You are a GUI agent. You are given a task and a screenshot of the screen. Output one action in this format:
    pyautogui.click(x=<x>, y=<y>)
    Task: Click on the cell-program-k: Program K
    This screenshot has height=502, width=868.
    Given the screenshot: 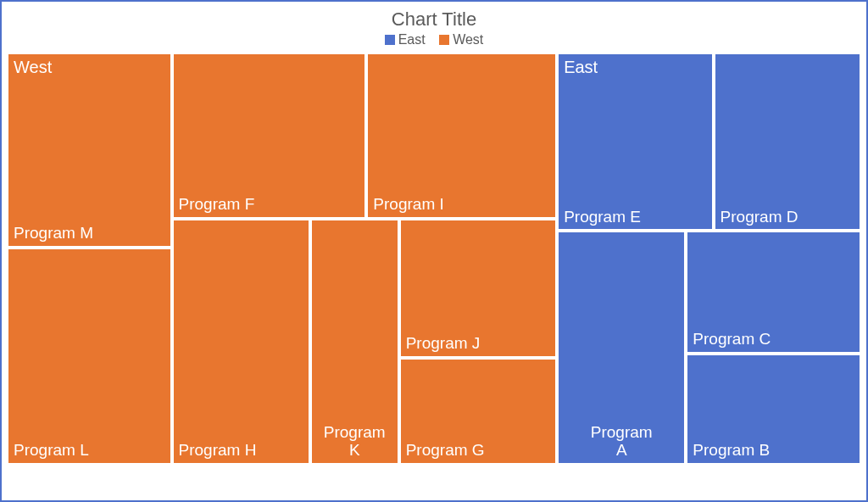 What is the action you would take?
    pyautogui.click(x=354, y=342)
    